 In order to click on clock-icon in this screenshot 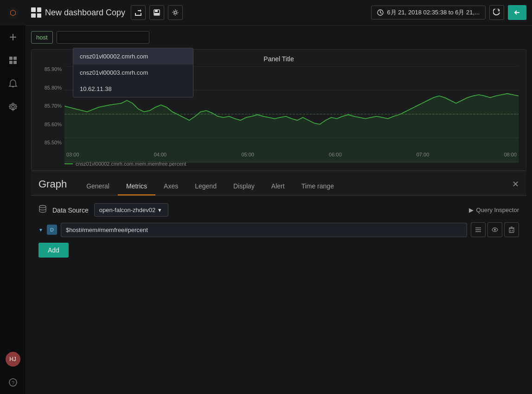, I will do `click(380, 13)`.